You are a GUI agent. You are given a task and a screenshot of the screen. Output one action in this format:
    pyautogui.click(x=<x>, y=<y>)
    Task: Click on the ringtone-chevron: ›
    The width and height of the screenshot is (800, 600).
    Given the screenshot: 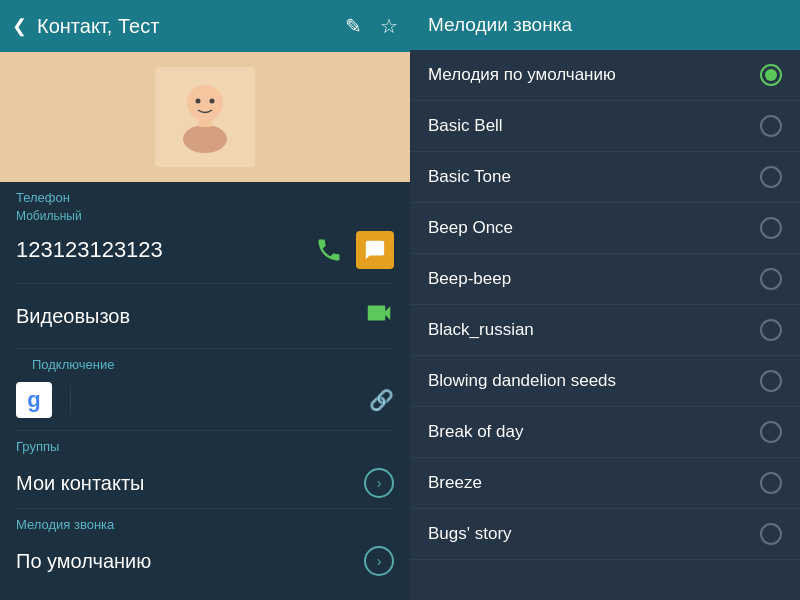 What is the action you would take?
    pyautogui.click(x=379, y=561)
    